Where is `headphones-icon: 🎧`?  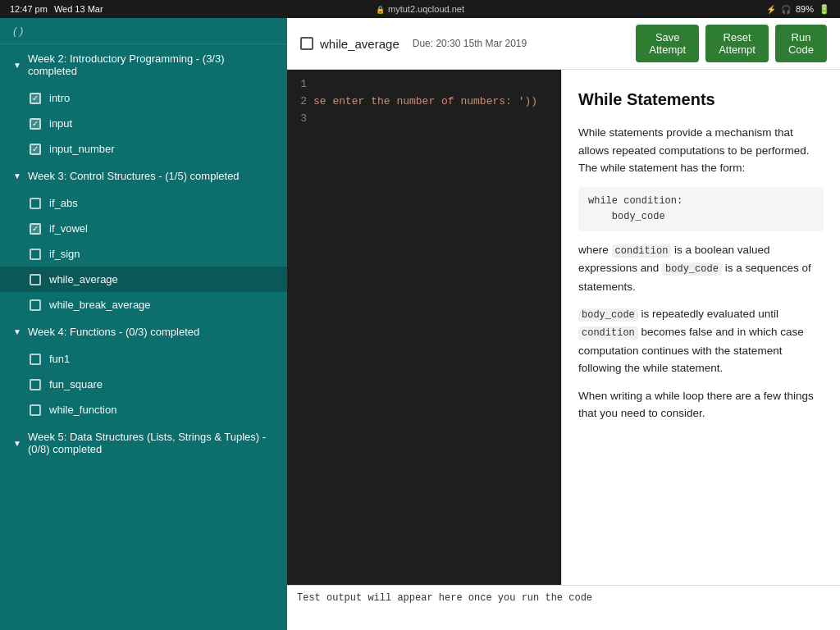 headphones-icon: 🎧 is located at coordinates (786, 10).